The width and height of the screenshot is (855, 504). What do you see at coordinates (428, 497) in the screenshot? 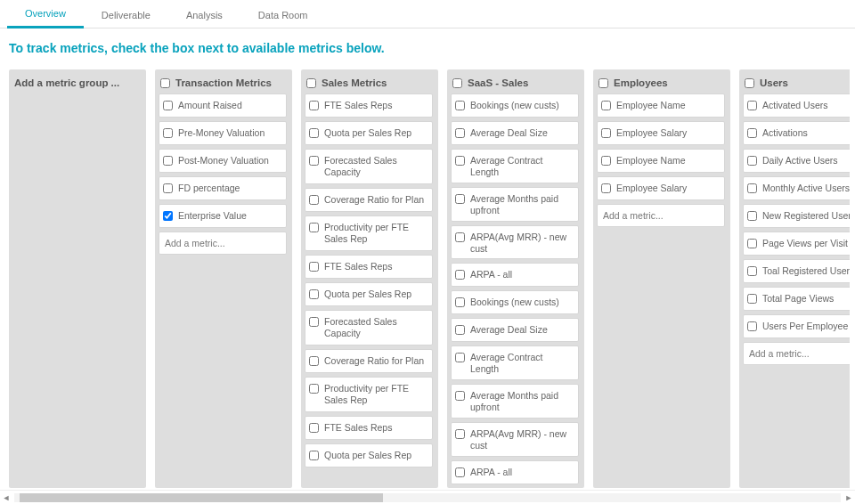
I see `horizontal-scrollbar: ◄ ►` at bounding box center [428, 497].